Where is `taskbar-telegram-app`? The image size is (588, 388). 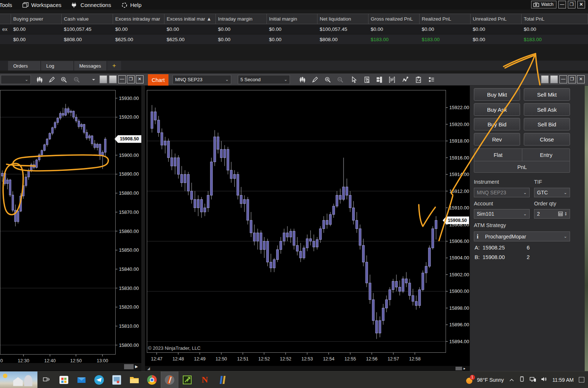
taskbar-telegram-app is located at coordinates (99, 380).